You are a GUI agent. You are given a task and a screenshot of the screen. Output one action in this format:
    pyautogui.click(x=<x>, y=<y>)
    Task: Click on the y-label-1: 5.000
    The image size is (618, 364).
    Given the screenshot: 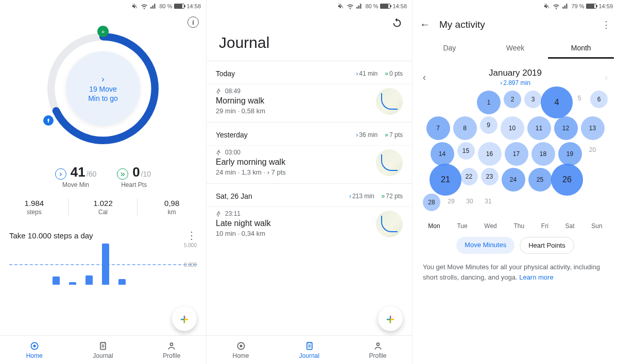 What is the action you would take?
    pyautogui.click(x=191, y=245)
    